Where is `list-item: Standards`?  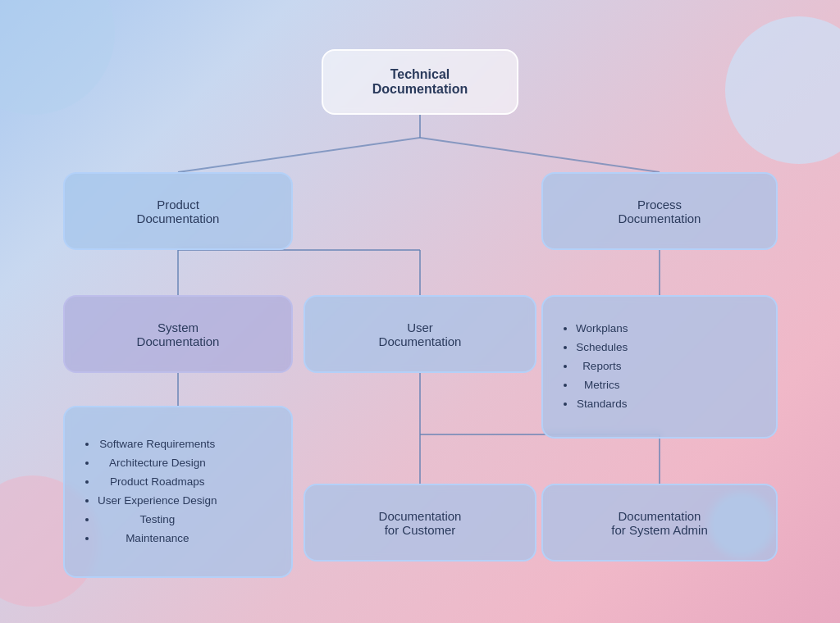
list-item: Standards is located at coordinates (602, 405).